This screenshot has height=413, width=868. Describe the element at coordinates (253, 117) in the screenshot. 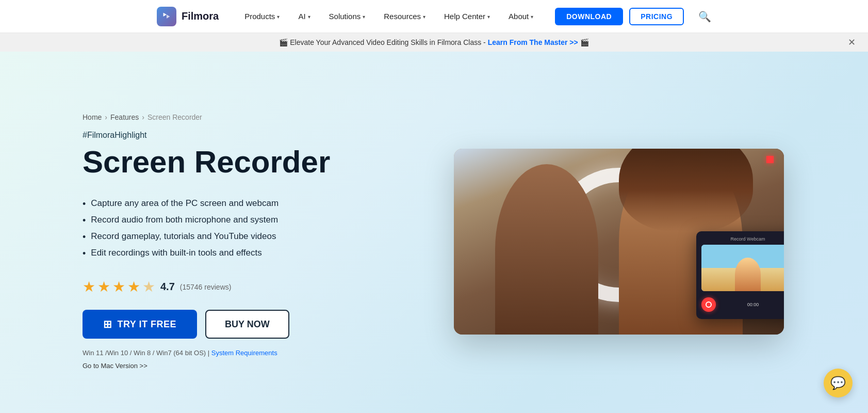

I see `breadcrumb: Home › Features › Screen Recorder` at that location.